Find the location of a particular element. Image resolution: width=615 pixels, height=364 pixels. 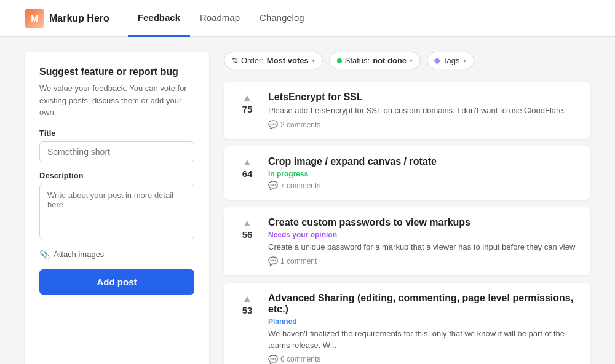

post-item: ▲ 56 Create custom passwords to view mar… is located at coordinates (407, 241).